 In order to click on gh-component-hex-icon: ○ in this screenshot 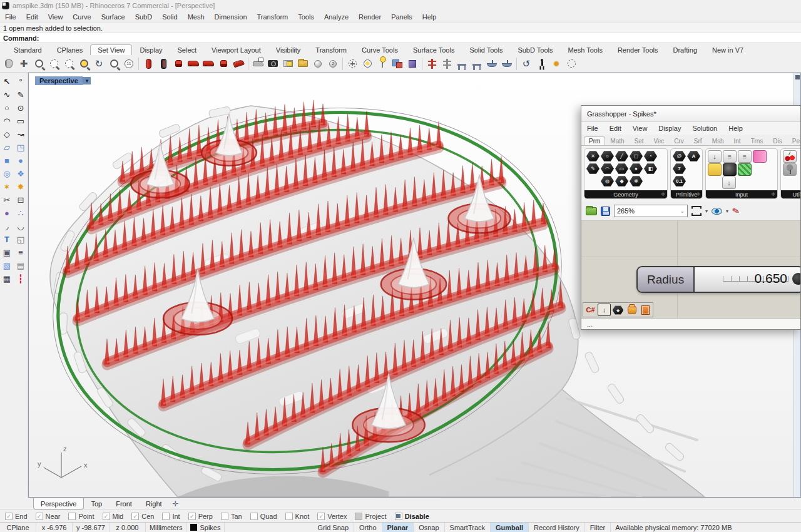, I will do `click(607, 156)`.